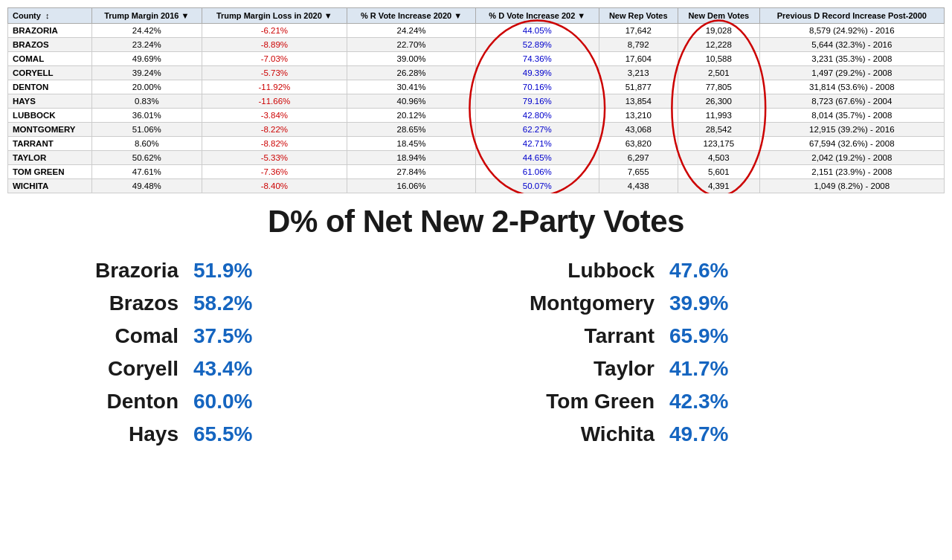 The image size is (952, 560). Describe the element at coordinates (476, 158) in the screenshot. I see `table-row: TAYLOR50.62%-5.33%18.94%44.65%6,2974,503…` at that location.